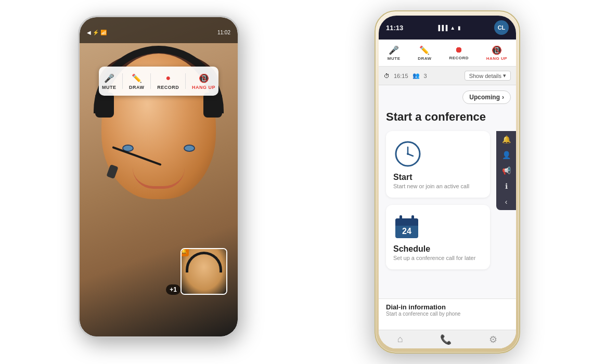  Describe the element at coordinates (438, 249) in the screenshot. I see `schedule-title: Schedule` at that location.